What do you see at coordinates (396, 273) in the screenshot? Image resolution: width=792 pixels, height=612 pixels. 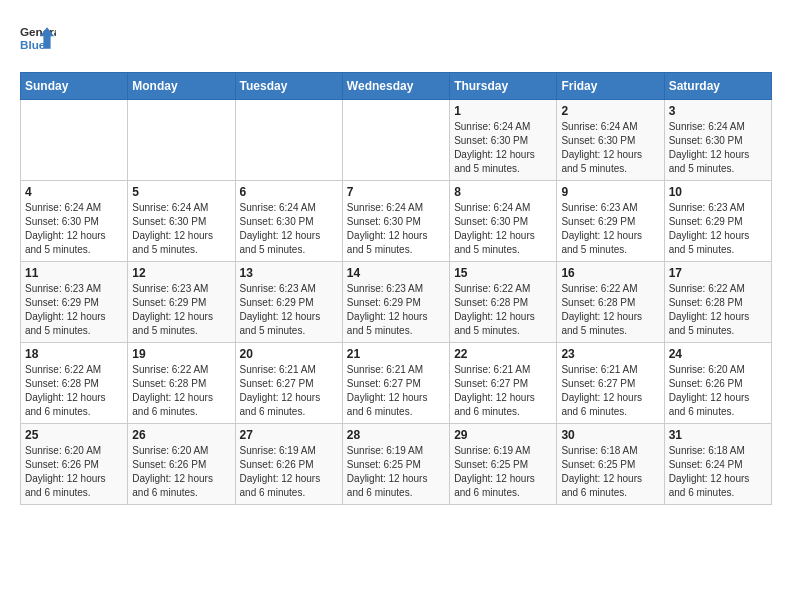 I see `day-number: 14` at bounding box center [396, 273].